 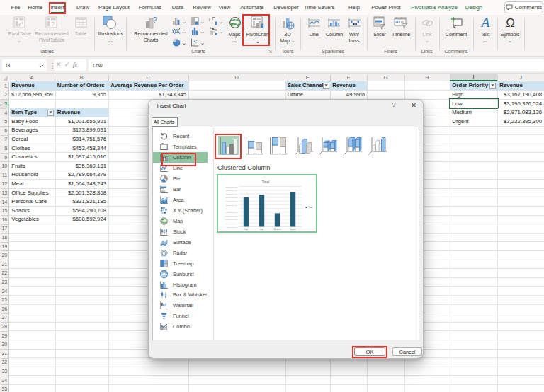 What do you see at coordinates (231, 198) in the screenshot?
I see `svg-text: $3,170,000,000` at bounding box center [231, 198].